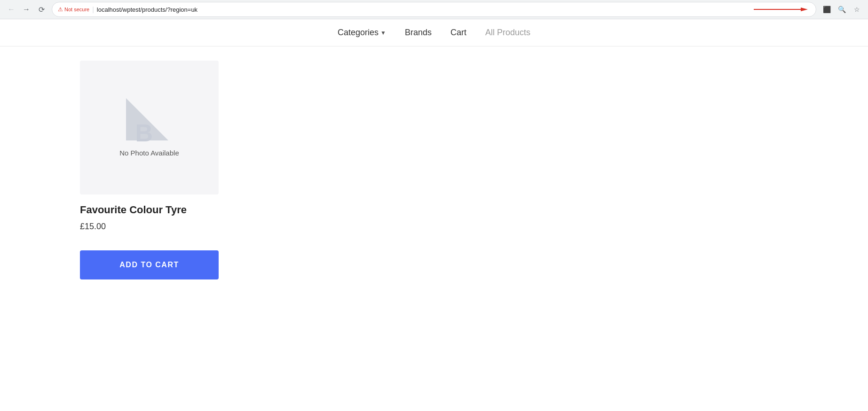 The height and width of the screenshot is (411, 868). What do you see at coordinates (150, 128) in the screenshot?
I see `product-image-placeholder: B No Photo Available` at bounding box center [150, 128].